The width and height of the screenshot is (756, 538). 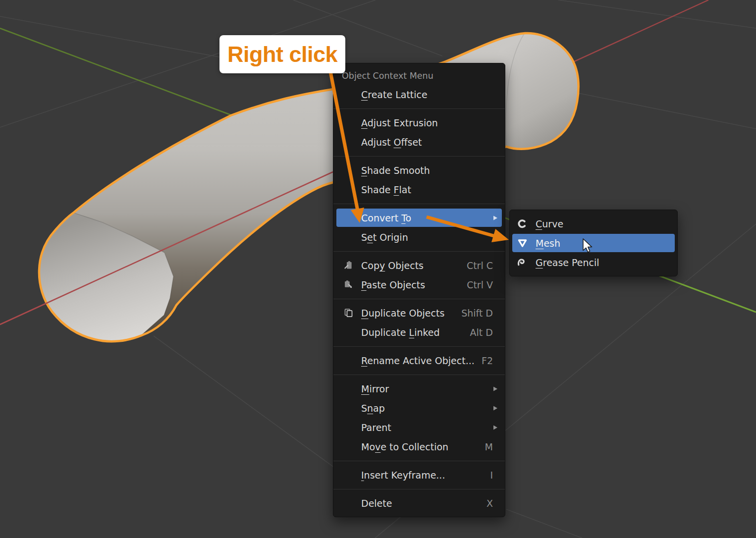 I want to click on mesh-icon, so click(x=526, y=243).